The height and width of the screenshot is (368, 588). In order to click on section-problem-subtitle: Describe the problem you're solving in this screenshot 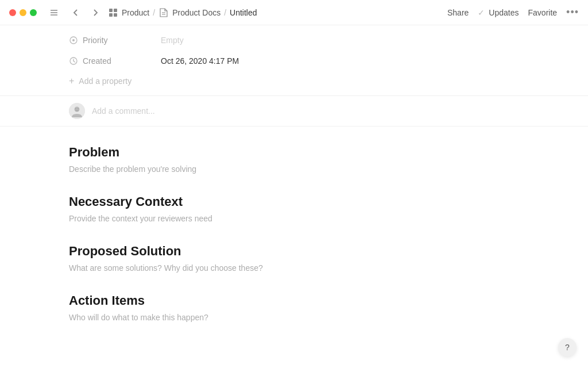, I will do `click(294, 169)`.